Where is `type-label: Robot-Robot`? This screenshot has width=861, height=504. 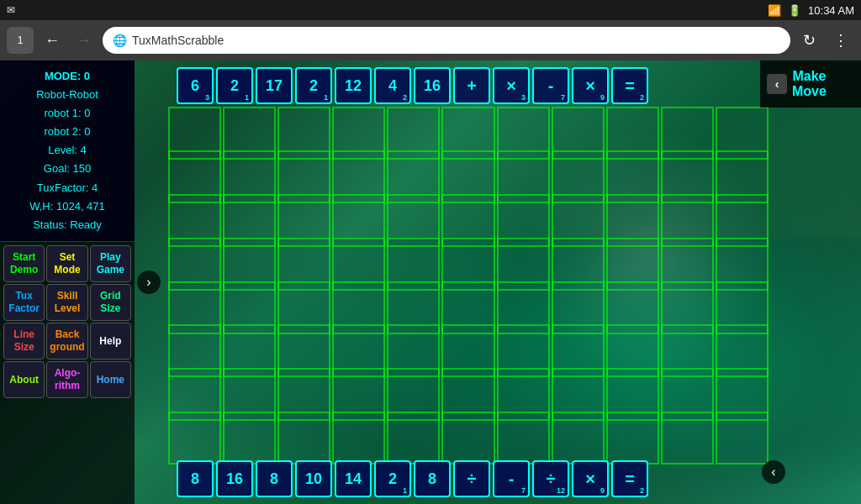 type-label: Robot-Robot is located at coordinates (67, 95).